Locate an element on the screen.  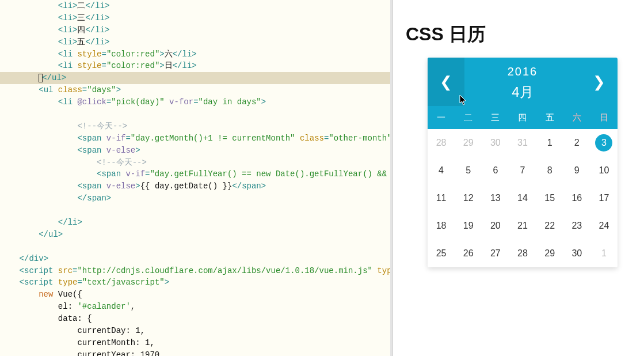
code-line: <li>四</li> is located at coordinates (195, 30).